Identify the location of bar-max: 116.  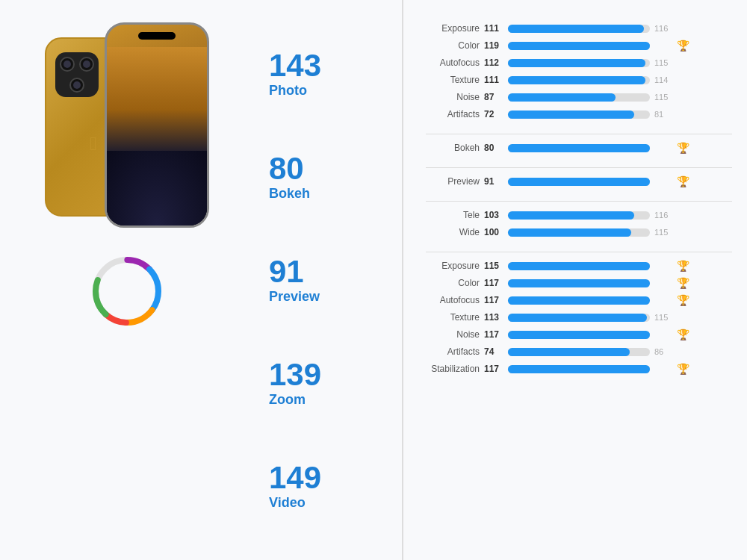
(663, 215).